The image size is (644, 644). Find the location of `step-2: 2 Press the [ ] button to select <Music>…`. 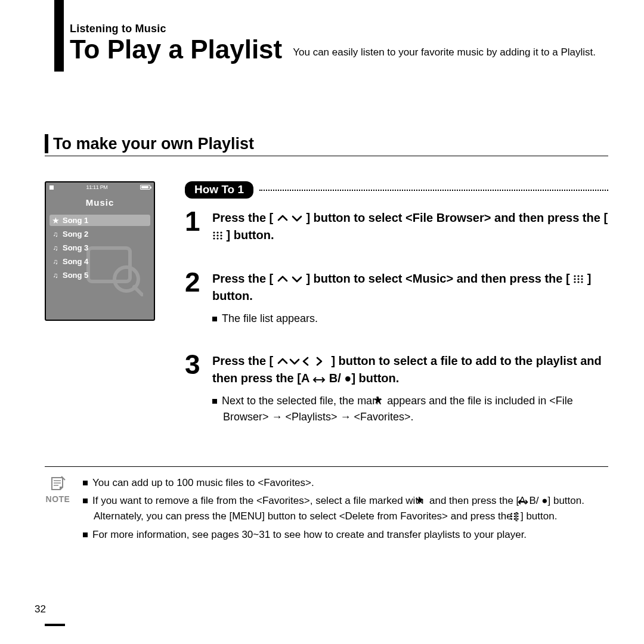

step-2: 2 Press the [ ] button to select <Music>… is located at coordinates (397, 298).